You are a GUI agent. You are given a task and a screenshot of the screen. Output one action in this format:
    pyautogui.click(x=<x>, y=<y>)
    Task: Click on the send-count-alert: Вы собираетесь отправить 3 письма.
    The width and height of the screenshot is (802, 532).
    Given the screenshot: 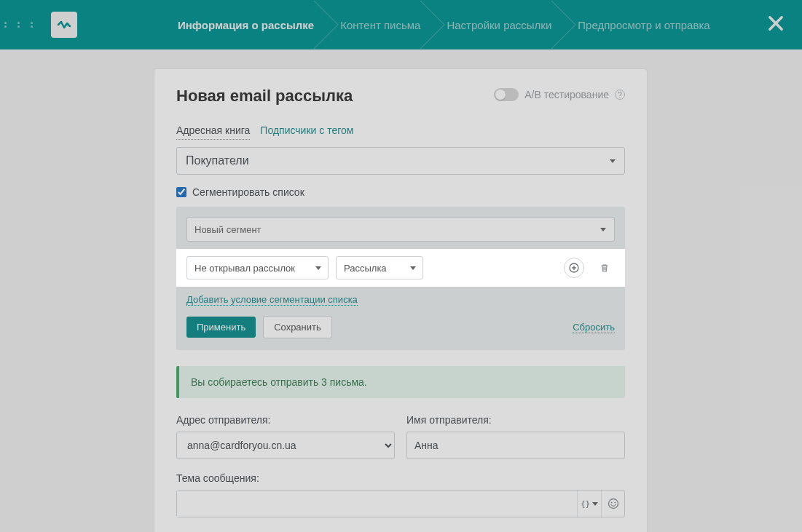 What is the action you would take?
    pyautogui.click(x=401, y=382)
    